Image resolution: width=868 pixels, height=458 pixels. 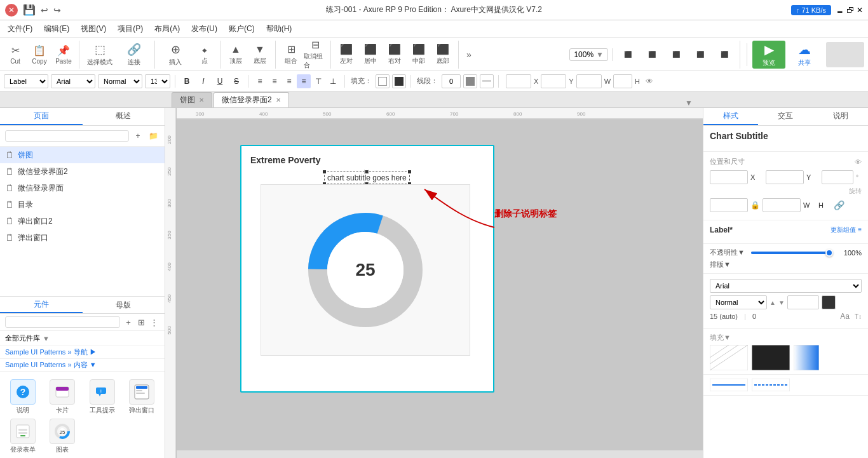 I want to click on page-item-popup2: 🗒 弹出窗口2, so click(x=83, y=221).